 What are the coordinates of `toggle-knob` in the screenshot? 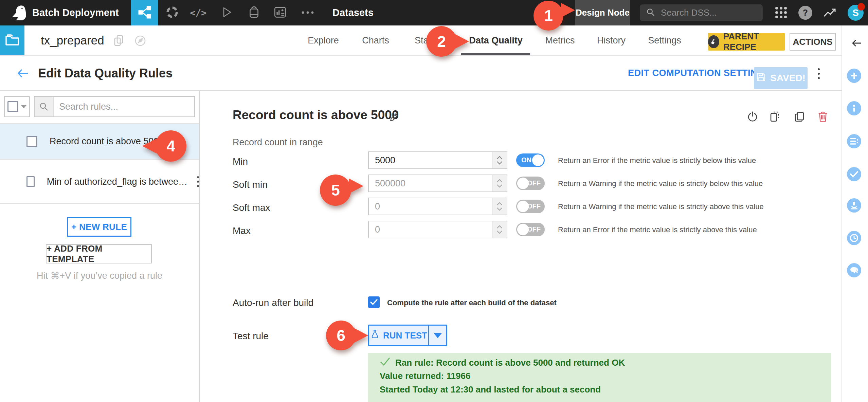 It's located at (538, 160).